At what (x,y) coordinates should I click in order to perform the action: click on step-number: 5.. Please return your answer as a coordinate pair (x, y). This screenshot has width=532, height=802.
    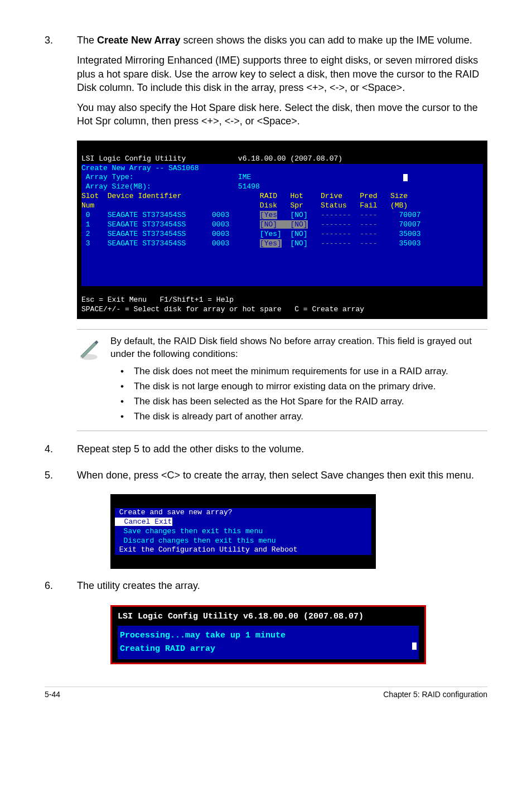
    Looking at the image, I should click on (61, 479).